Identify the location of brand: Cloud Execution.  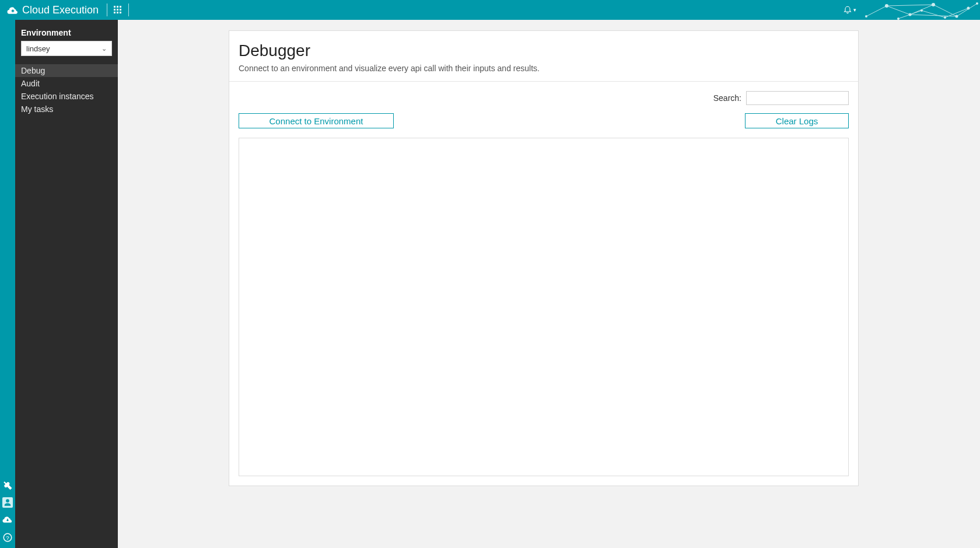
(52, 11).